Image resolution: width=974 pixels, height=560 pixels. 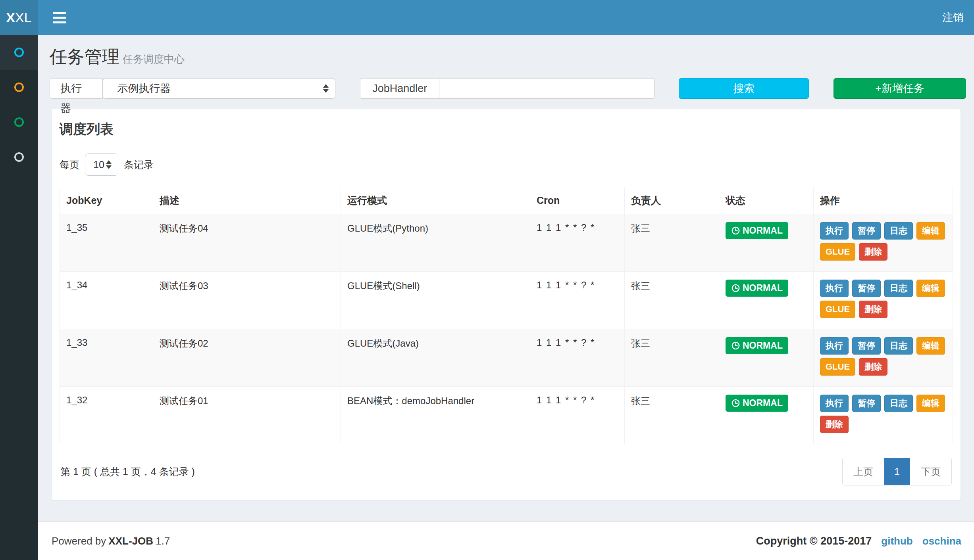 What do you see at coordinates (19, 122) in the screenshot?
I see `circle-icon-green` at bounding box center [19, 122].